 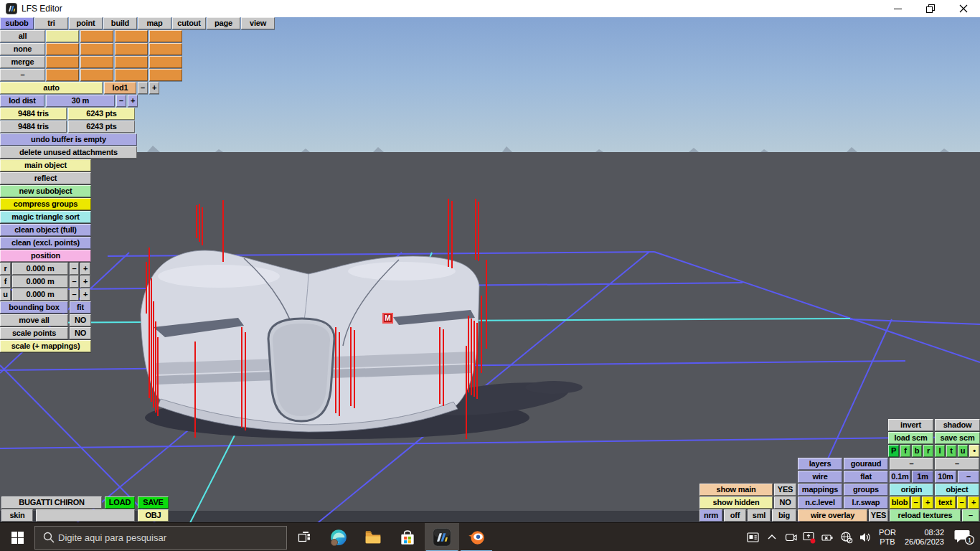 I want to click on news-widget-button, so click(x=753, y=537).